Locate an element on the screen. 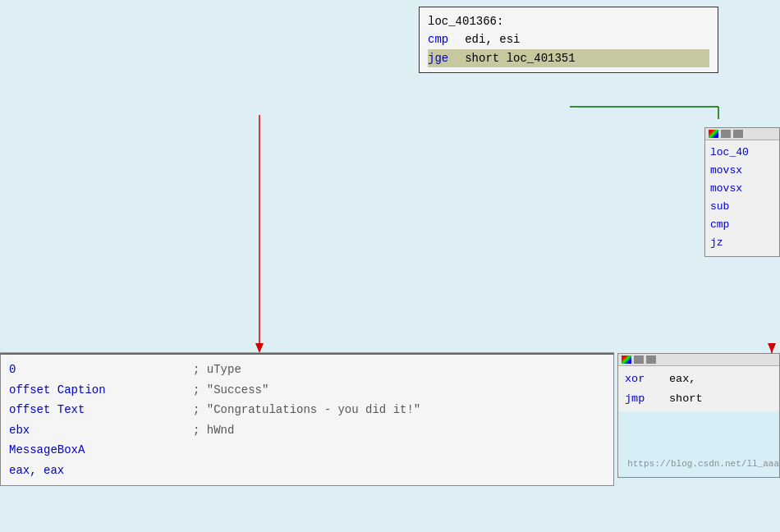 This screenshot has width=780, height=532. bl-r3-comment: ; "Congratulations - you did it!" is located at coordinates (307, 410).